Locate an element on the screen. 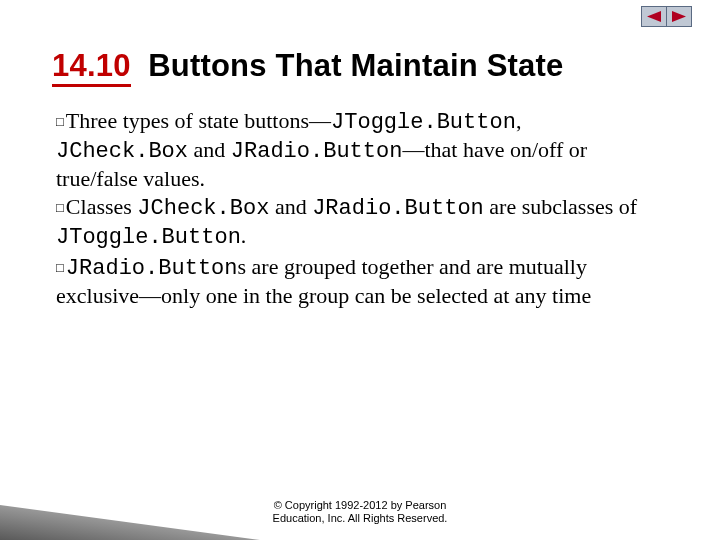 Image resolution: width=720 pixels, height=540 pixels. slide-title: 14.10 Buttons That Maintain State is located at coordinates (308, 68).